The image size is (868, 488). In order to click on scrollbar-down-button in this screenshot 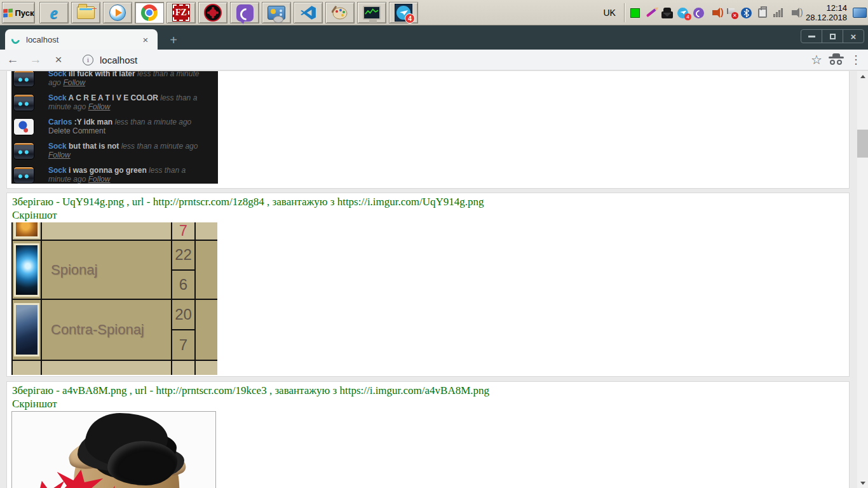, I will do `click(863, 483)`.